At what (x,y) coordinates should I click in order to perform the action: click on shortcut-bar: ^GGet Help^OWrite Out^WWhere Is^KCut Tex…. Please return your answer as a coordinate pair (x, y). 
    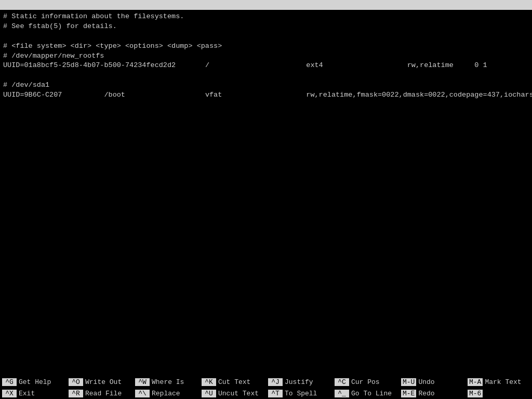
    Looking at the image, I should click on (266, 388).